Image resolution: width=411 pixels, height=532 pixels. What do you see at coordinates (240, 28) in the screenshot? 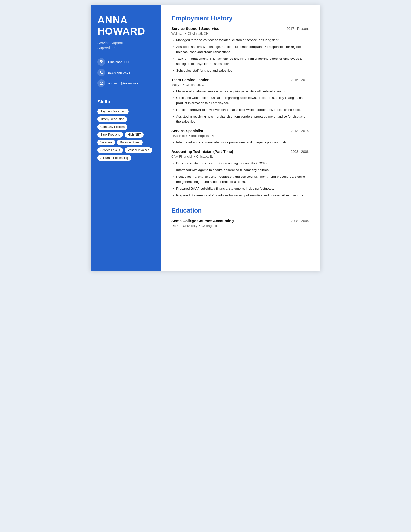
I see `job-header: Service Support Supervisor2017 - Present` at bounding box center [240, 28].